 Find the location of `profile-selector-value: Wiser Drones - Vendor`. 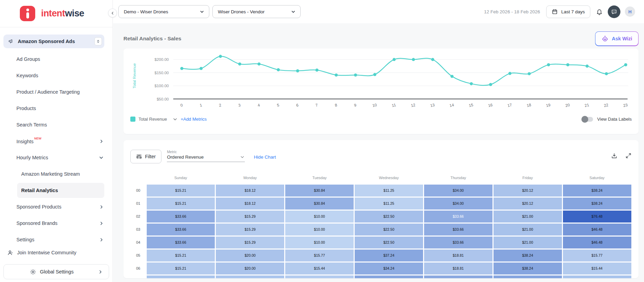

profile-selector-value: Wiser Drones - Vendor is located at coordinates (241, 12).